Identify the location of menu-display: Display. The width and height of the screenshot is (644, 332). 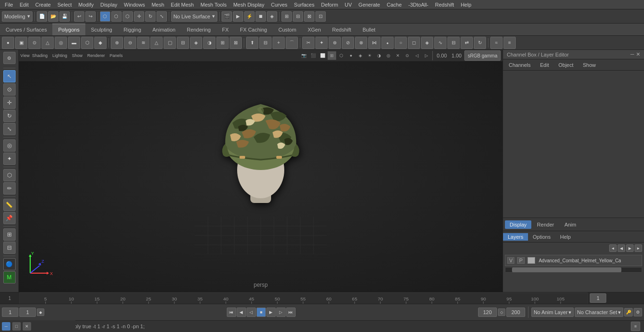
(109, 5).